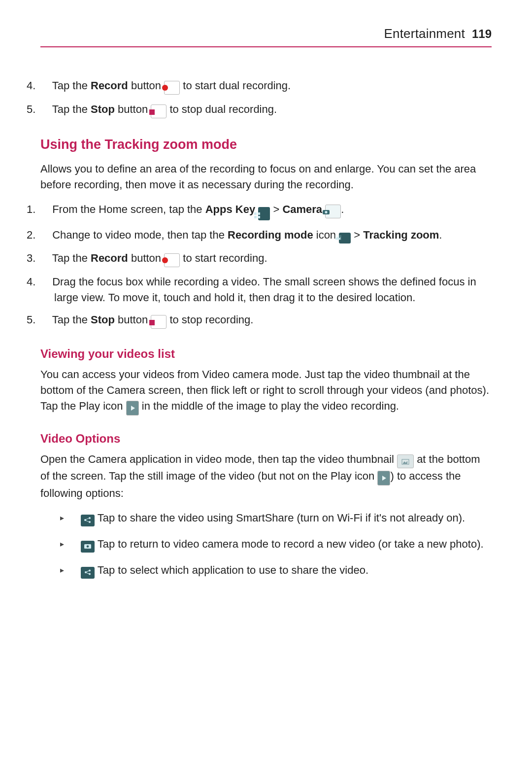 This screenshot has height=765, width=532. I want to click on step-4: 4. Tap the Record button to start dual r…, so click(266, 86).